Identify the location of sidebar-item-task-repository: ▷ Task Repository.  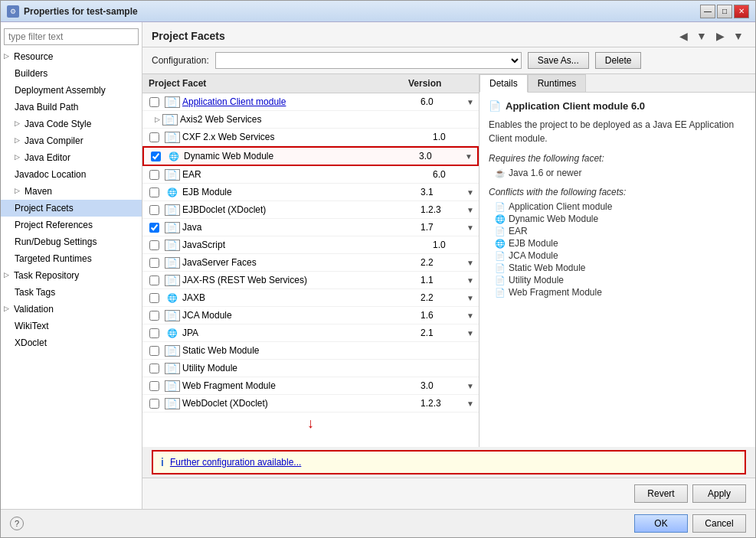
(71, 276).